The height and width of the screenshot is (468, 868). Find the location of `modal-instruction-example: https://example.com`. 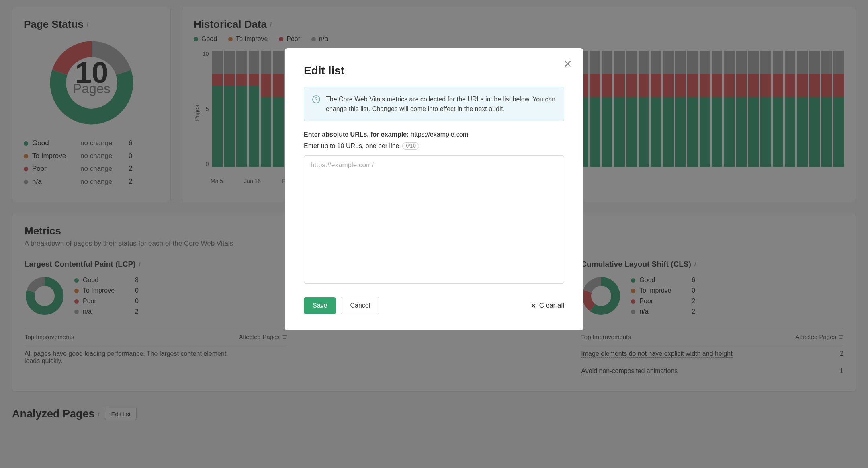

modal-instruction-example: https://example.com is located at coordinates (440, 134).